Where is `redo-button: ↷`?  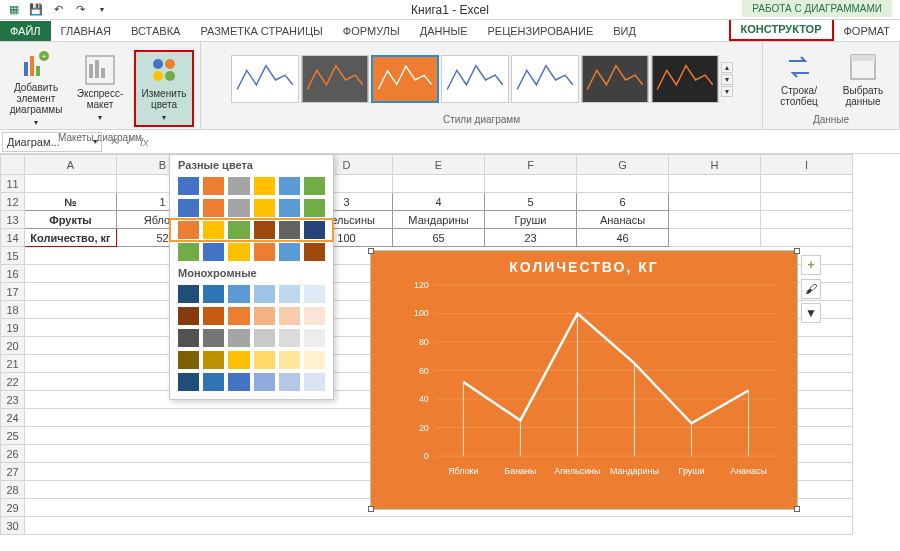 redo-button: ↷ is located at coordinates (80, 10).